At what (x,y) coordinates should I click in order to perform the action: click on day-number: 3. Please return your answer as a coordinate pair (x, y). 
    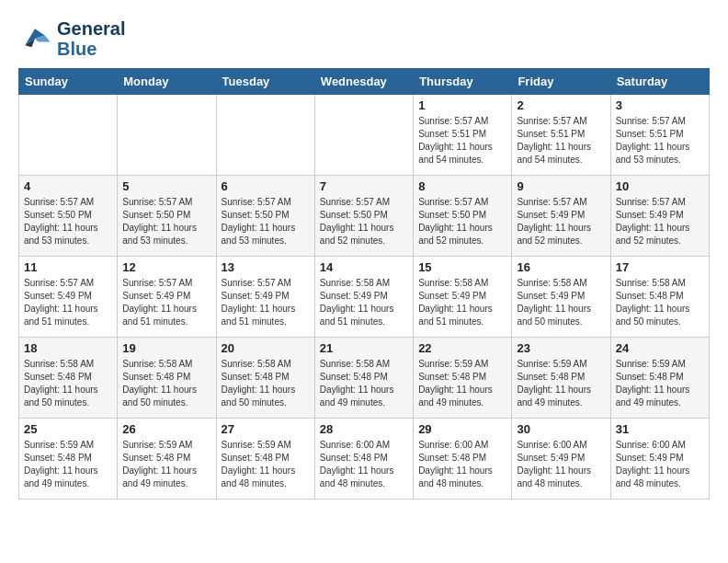
    Looking at the image, I should click on (660, 105).